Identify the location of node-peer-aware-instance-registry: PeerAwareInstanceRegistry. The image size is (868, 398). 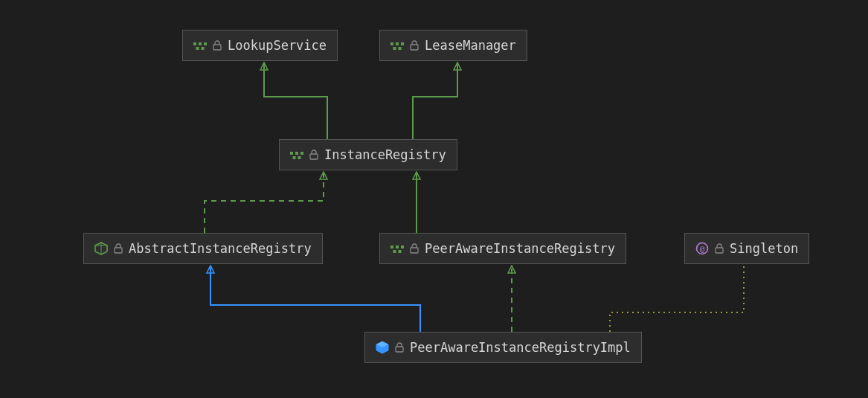
(503, 248).